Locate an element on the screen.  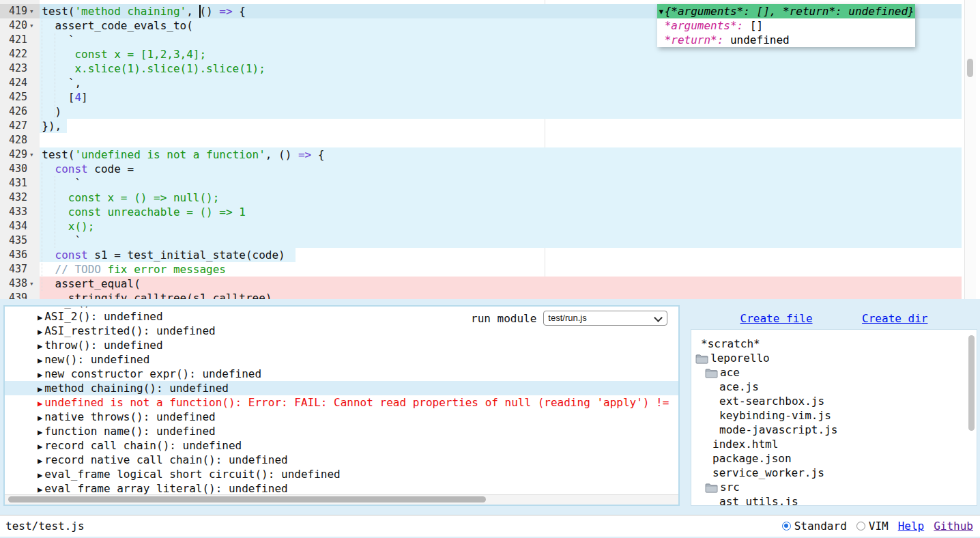
code-line: test('undefined is not a function', () =… is located at coordinates (490, 154).